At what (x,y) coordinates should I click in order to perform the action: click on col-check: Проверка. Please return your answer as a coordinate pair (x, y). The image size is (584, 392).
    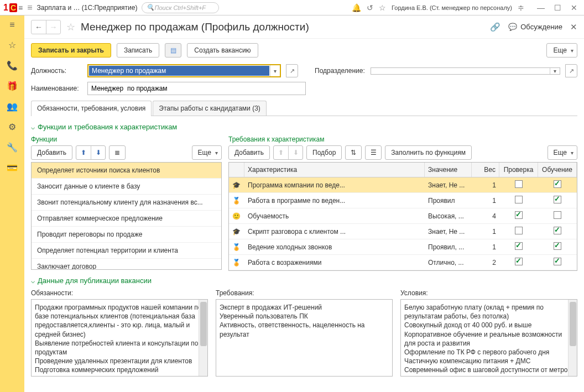
    Looking at the image, I should click on (519, 170).